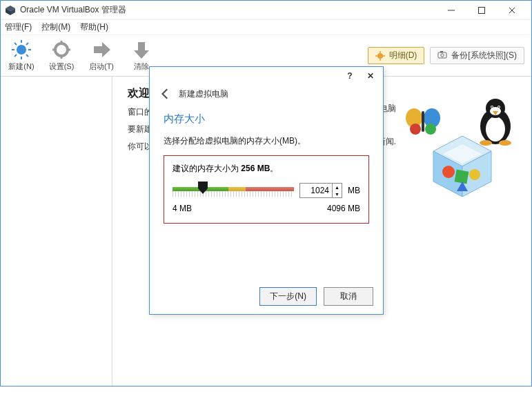 Image resolution: width=532 pixels, height=401 pixels. Describe the element at coordinates (266, 10) in the screenshot. I see `titlebar: Oracle VM VirtualBox 管理器` at that location.